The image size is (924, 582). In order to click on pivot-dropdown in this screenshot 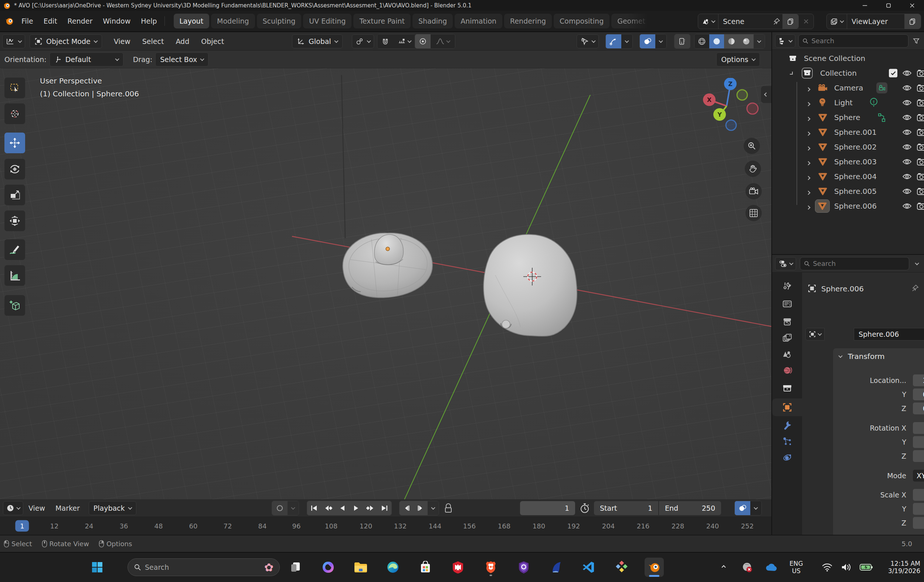, I will do `click(363, 41)`.